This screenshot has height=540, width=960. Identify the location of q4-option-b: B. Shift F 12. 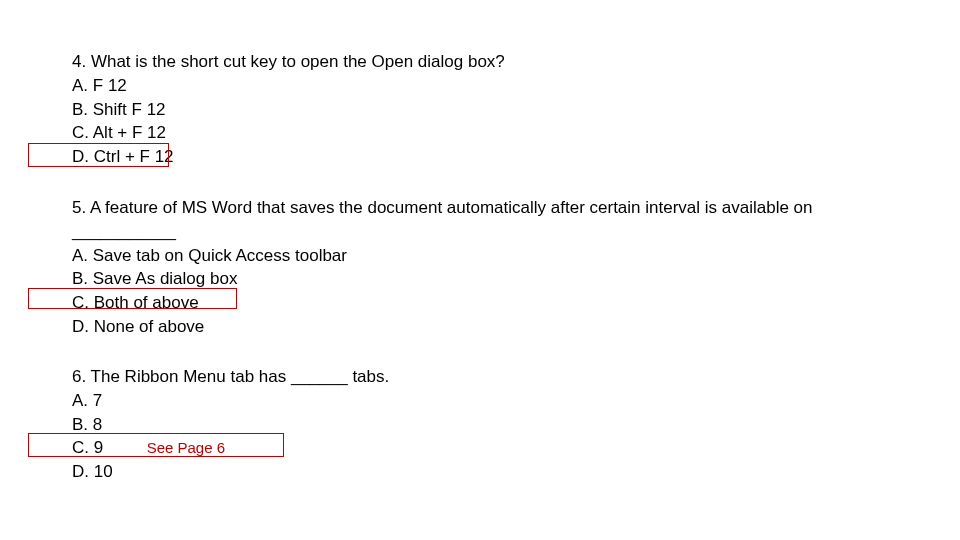
(288, 110).